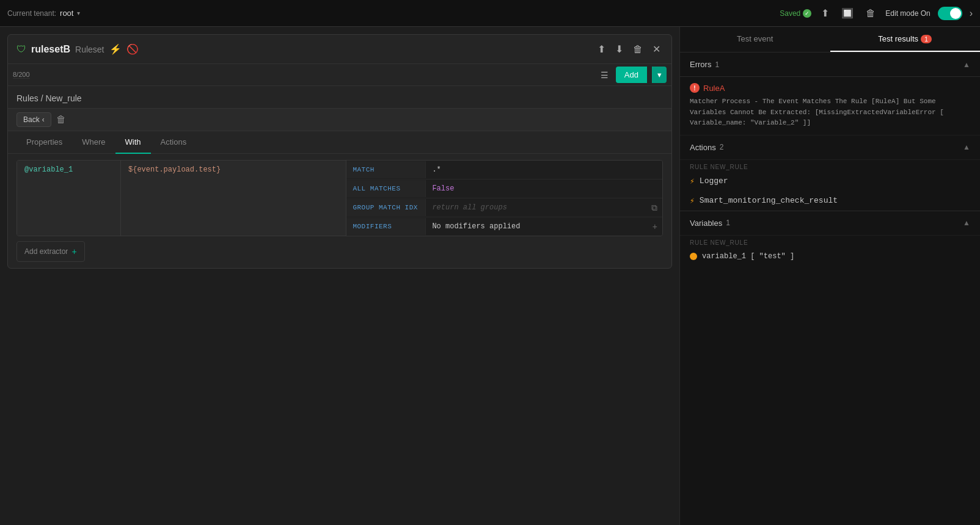 The height and width of the screenshot is (525, 980). What do you see at coordinates (115, 49) in the screenshot?
I see `bolt-icon: ⚡` at bounding box center [115, 49].